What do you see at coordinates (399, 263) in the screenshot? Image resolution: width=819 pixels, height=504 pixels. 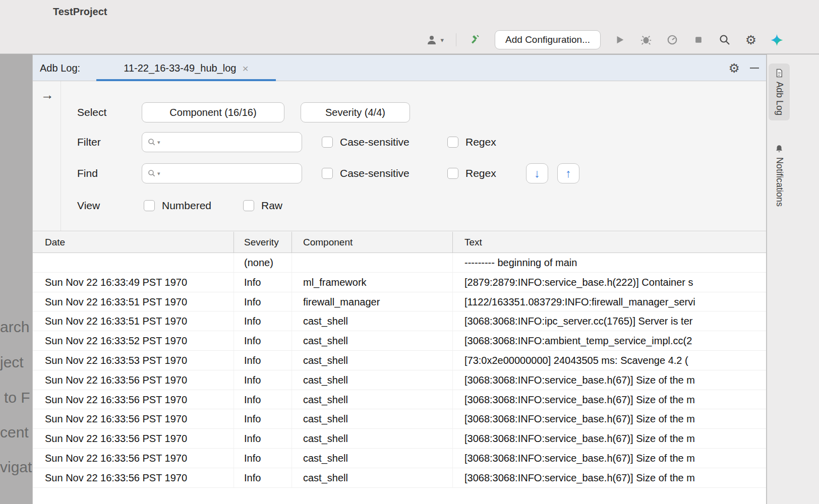 I see `table-row: (none) --------- beginning of main` at bounding box center [399, 263].